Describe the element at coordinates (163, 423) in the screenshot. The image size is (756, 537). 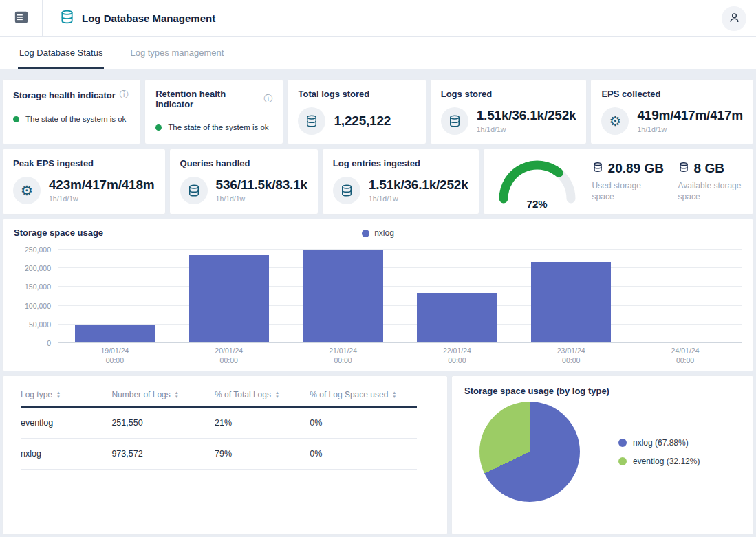
I see `table-cell: 251,550` at that location.